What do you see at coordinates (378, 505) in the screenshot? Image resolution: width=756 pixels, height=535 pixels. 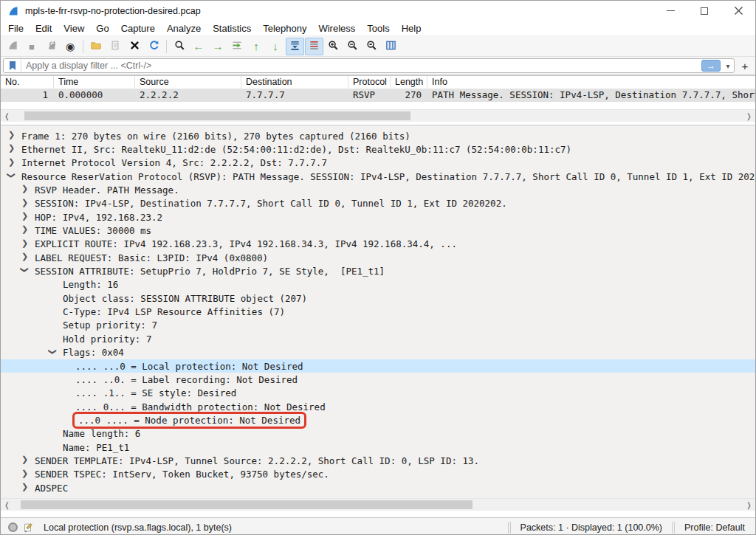 I see `details-hscrollbar: ❬ ❭` at bounding box center [378, 505].